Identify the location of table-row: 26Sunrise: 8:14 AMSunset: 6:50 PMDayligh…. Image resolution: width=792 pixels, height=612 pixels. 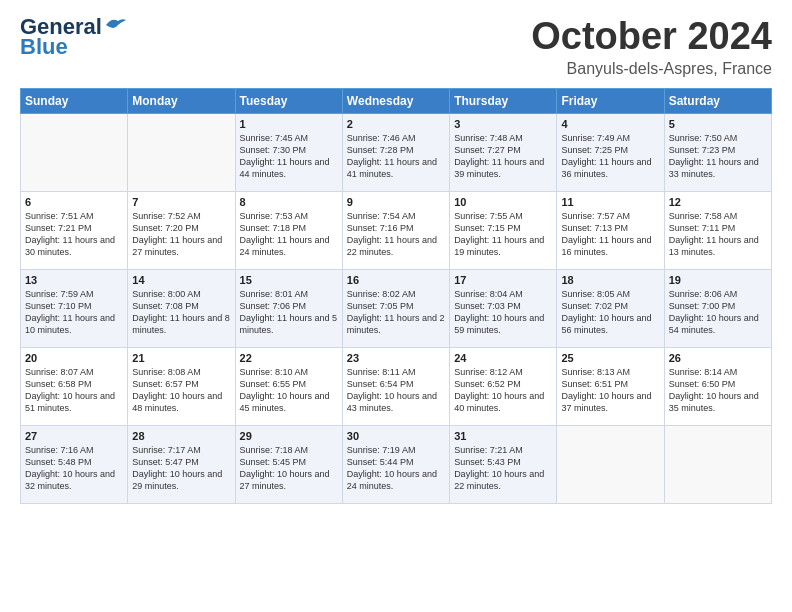
(718, 386).